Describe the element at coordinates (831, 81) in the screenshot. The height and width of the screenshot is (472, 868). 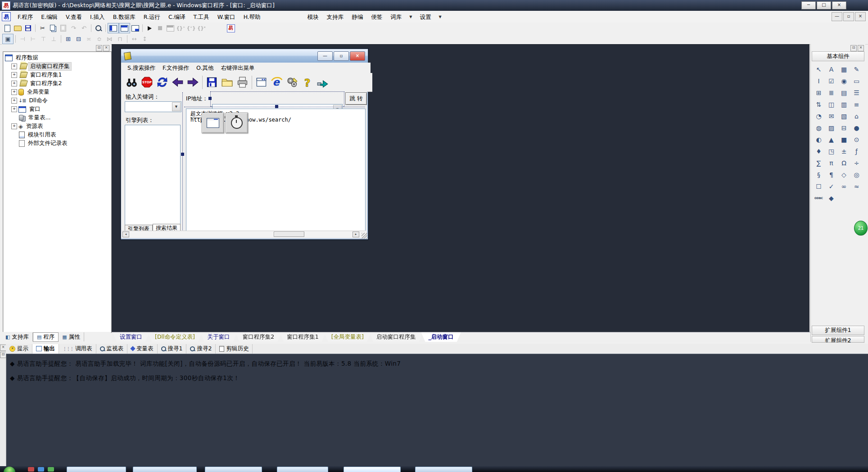
I see `component-icon: ☑` at that location.